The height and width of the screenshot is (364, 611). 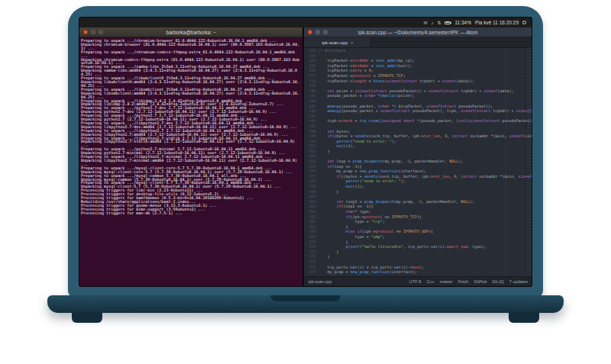 What do you see at coordinates (432, 23) in the screenshot?
I see `volume-icon: ♪` at bounding box center [432, 23].